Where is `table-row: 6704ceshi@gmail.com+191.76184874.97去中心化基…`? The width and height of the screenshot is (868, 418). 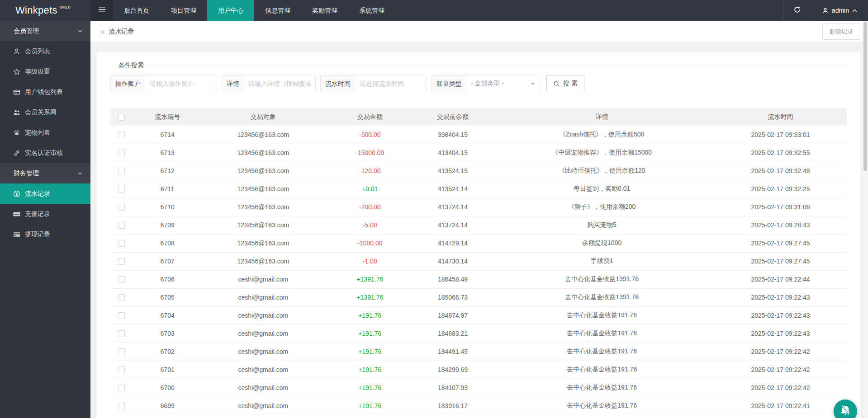 table-row: 6704ceshi@gmail.com+191.76184874.97去中心化基… is located at coordinates (479, 315).